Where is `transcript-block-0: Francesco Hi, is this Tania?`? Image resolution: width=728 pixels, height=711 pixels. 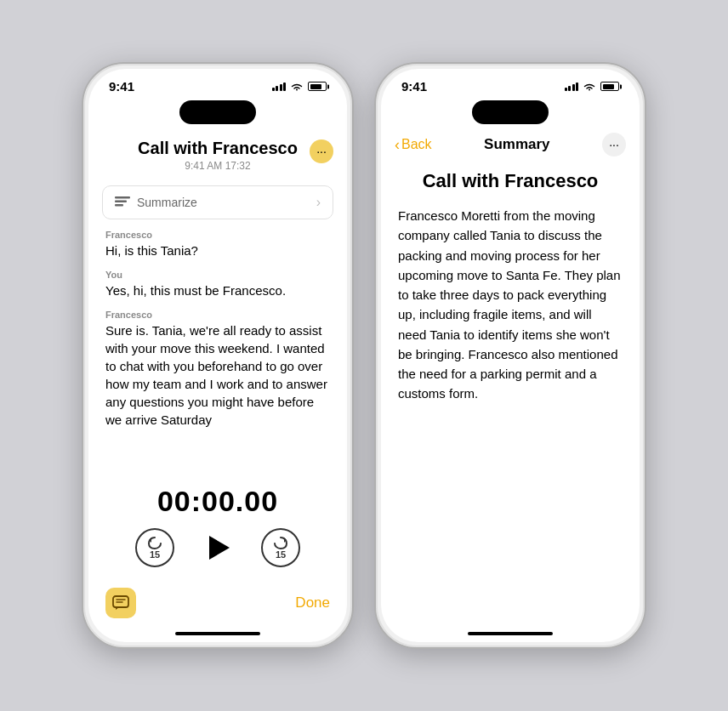
transcript-block-0: Francesco Hi, is this Tania? is located at coordinates (218, 245).